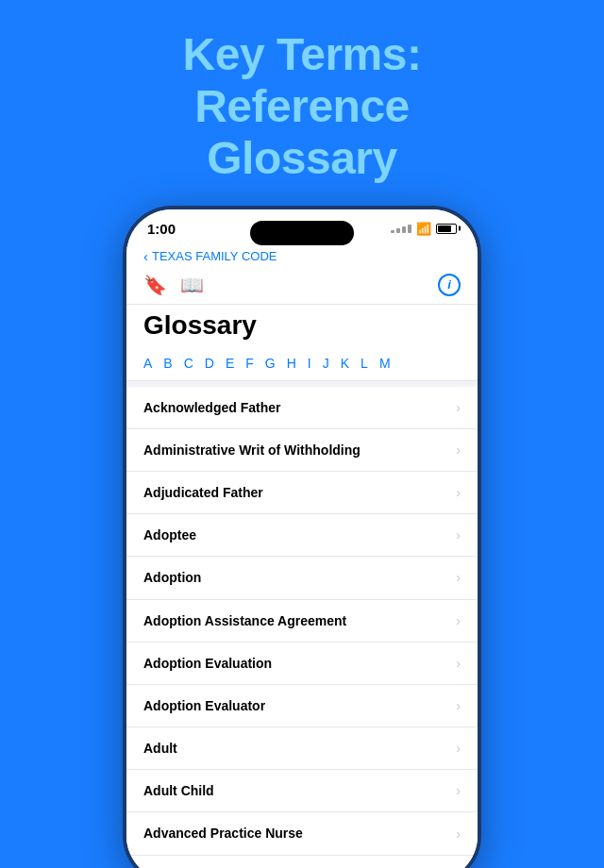 Image resolution: width=604 pixels, height=868 pixels. What do you see at coordinates (296, 621) in the screenshot?
I see `glossary-item-text: Adoption Assistance Agreement` at bounding box center [296, 621].